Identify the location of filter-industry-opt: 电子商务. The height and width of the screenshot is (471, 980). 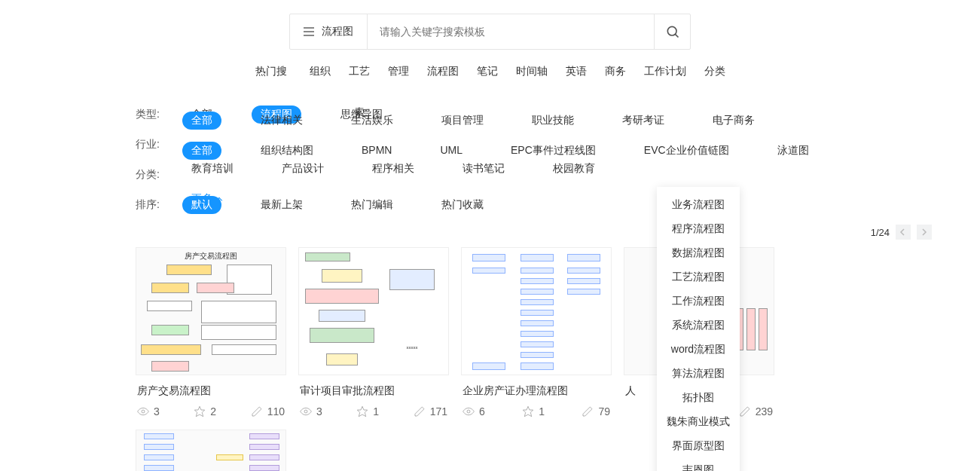
(734, 121).